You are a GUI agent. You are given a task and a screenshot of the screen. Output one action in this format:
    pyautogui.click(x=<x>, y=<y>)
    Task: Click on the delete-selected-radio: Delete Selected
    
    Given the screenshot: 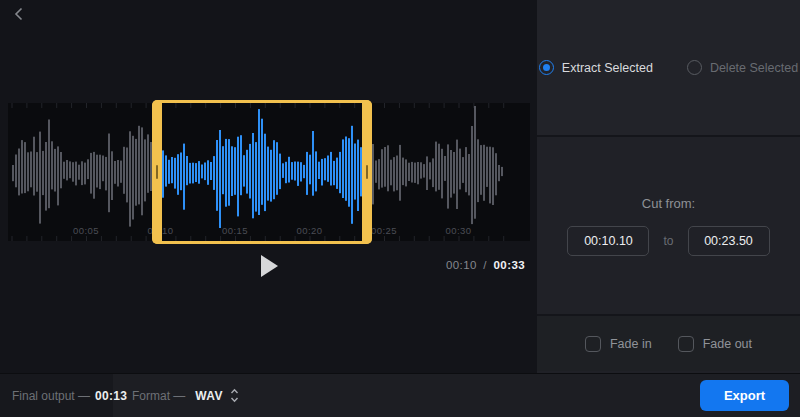 What is the action you would take?
    pyautogui.click(x=742, y=68)
    